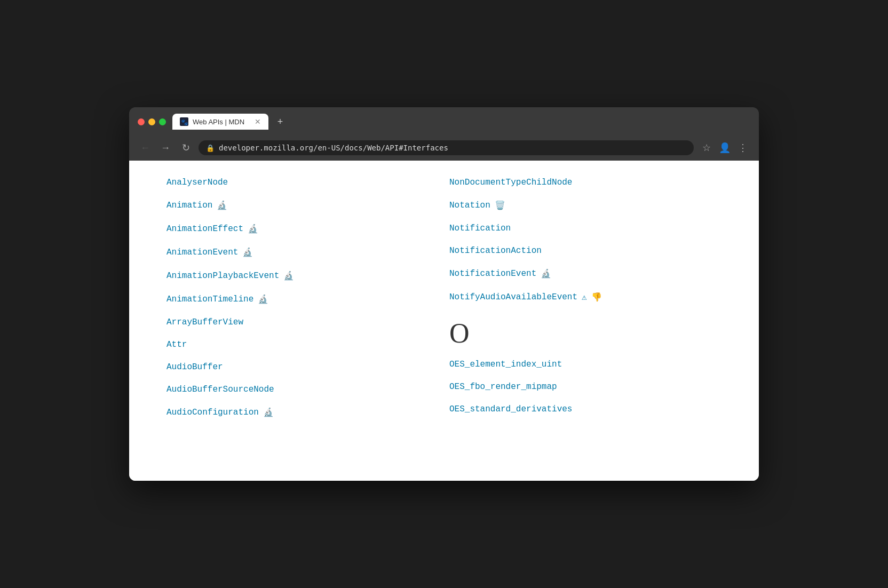 This screenshot has width=888, height=588. I want to click on api-link-nondocumenttypechildnode: NonDocumentTypeChildNode, so click(585, 182).